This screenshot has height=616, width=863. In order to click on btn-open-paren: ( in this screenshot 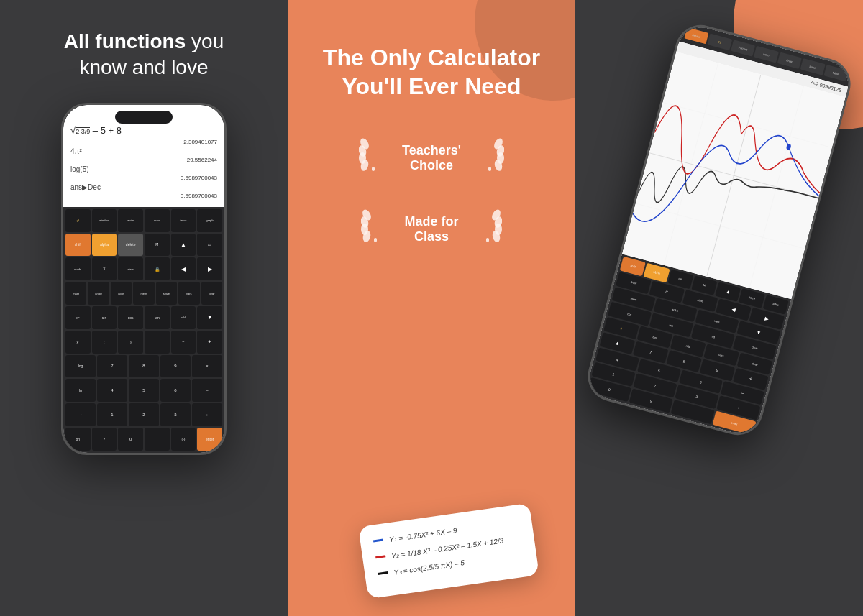, I will do `click(105, 342)`.